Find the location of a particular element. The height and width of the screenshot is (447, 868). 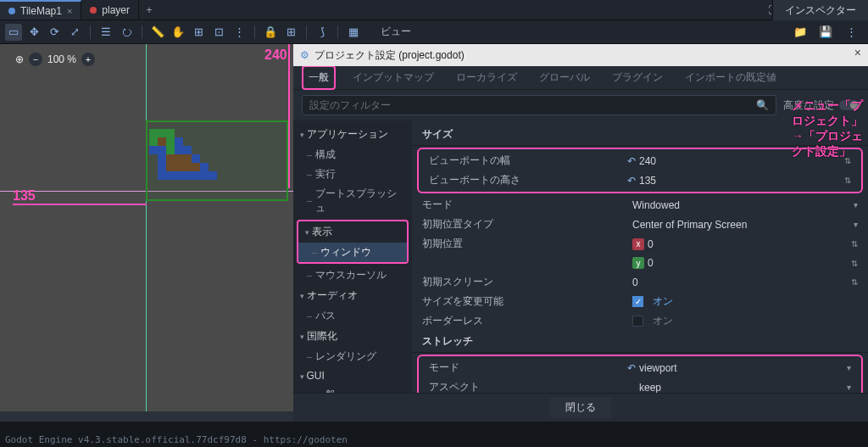

initial-pos-type-dropdown: Center of Primary Screen▾ is located at coordinates (745, 225).